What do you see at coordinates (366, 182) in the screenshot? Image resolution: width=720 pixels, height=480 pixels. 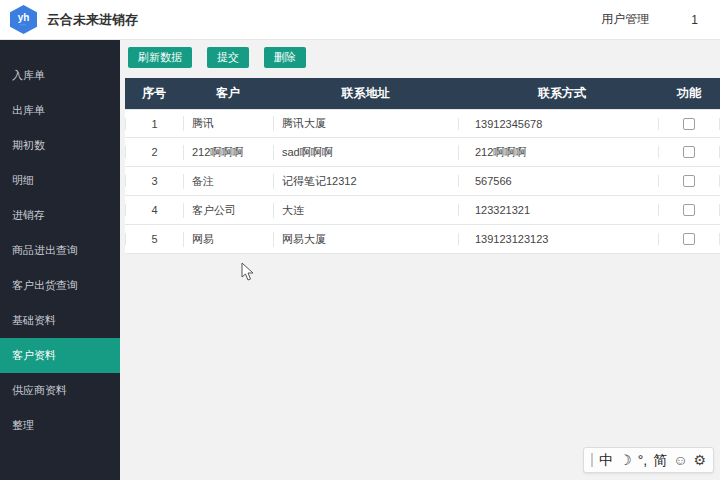 I see `cell-address: 记得笔记12312` at bounding box center [366, 182].